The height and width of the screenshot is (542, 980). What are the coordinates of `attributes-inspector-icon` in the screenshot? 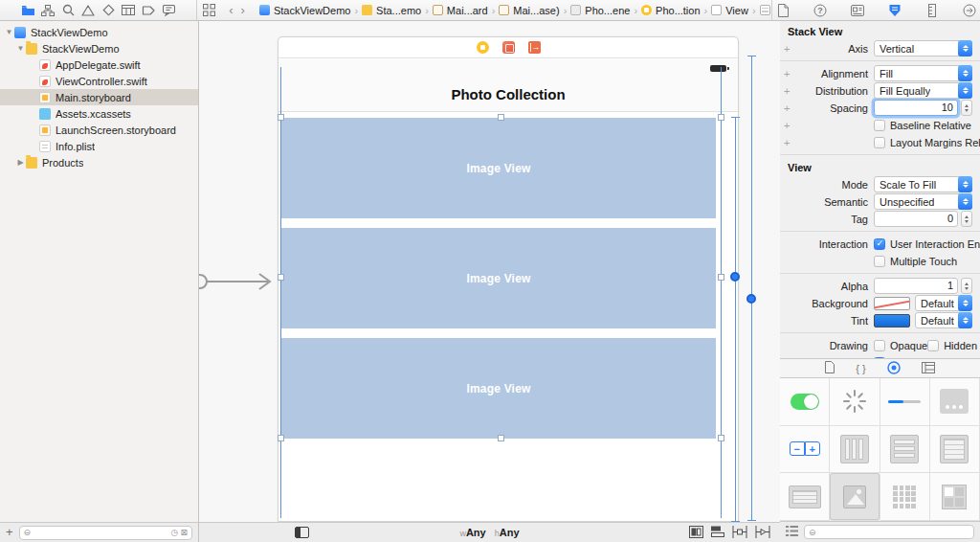 It's located at (895, 11).